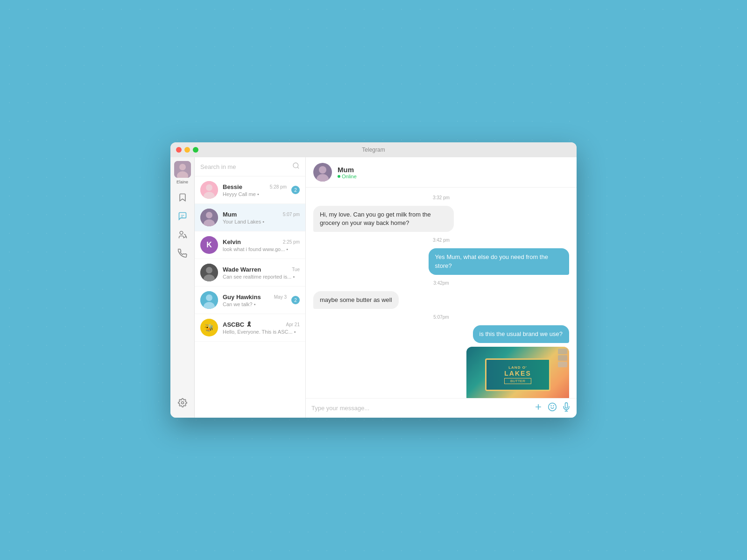 The image size is (747, 560). What do you see at coordinates (250, 301) in the screenshot?
I see `contact-item-guy-hawkins: Guy Hawkins May 3 Can we talk? • 2` at bounding box center [250, 301].